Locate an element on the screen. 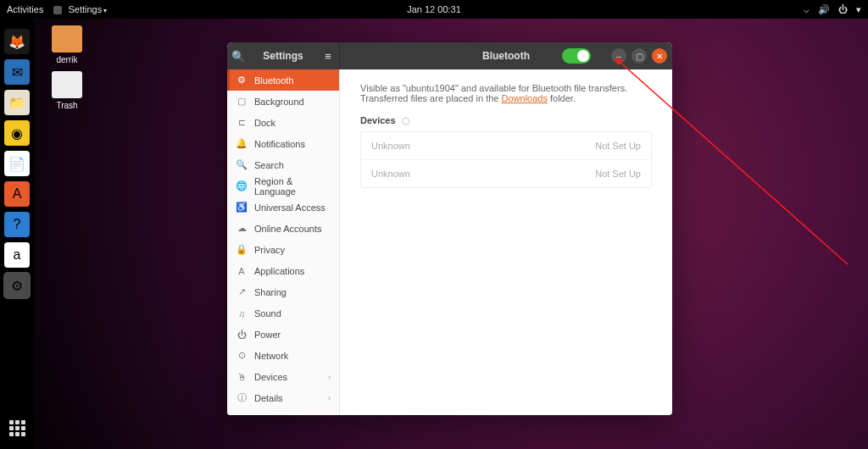 The image size is (868, 449). close-button: ✕ is located at coordinates (659, 56).